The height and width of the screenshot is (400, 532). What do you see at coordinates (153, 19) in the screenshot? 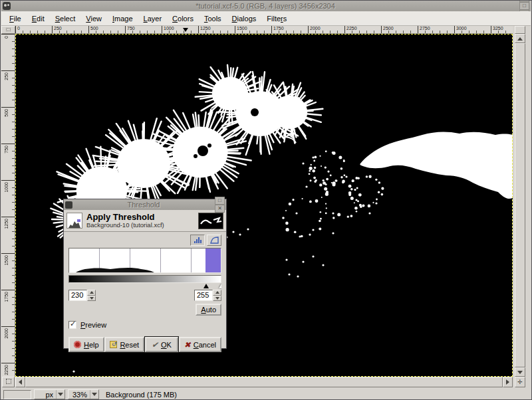
I see `menu-layer: Layer` at bounding box center [153, 19].